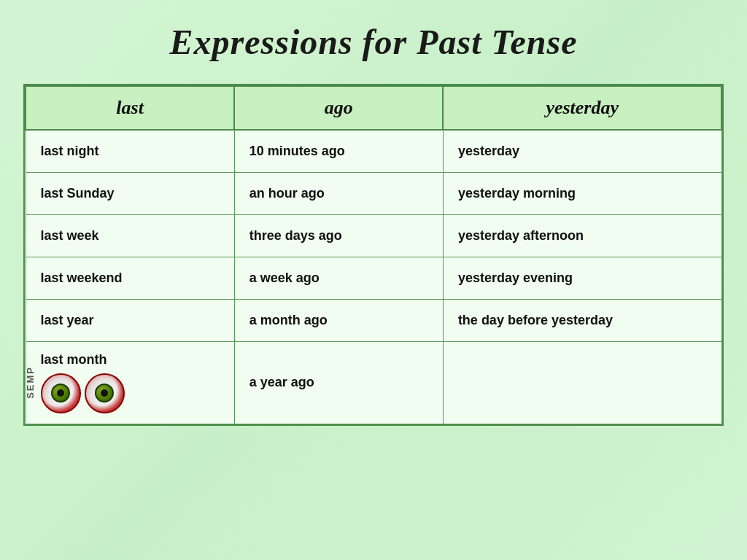  Describe the element at coordinates (105, 394) in the screenshot. I see `eye-right-icon` at that location.